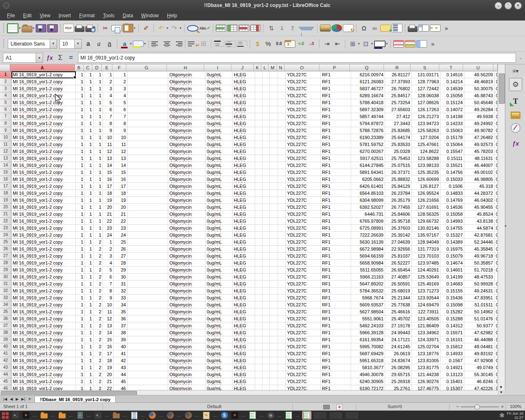 The image size is (525, 420). What do you see at coordinates (368, 312) in the screenshot?
I see `cell: 5627.98504` at bounding box center [368, 312].